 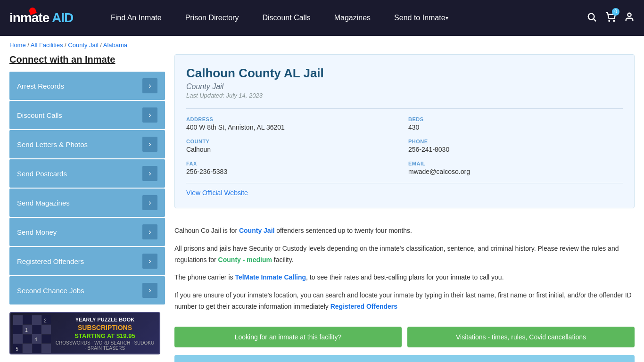 What do you see at coordinates (421, 18) in the screenshot?
I see `nav-send-inmate: Send to Inmate` at bounding box center [421, 18].